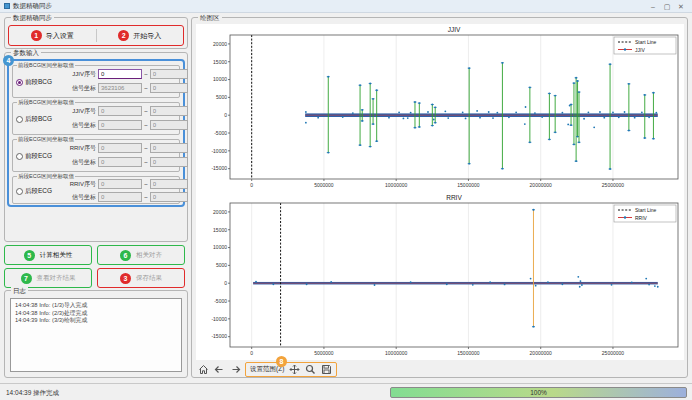 Image resolution: width=692 pixels, height=400 pixels. Describe the element at coordinates (34, 156) in the screenshot. I see `radio-front-ecg: 前段ECG` at that location.